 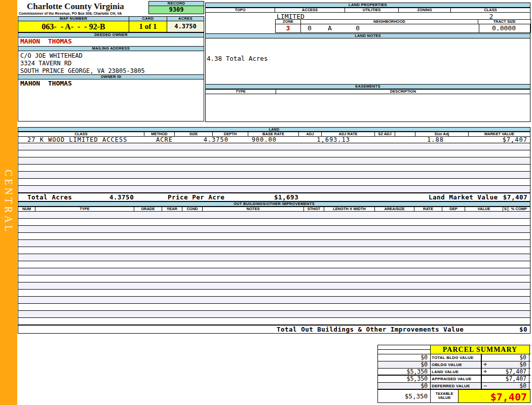 I want to click on summary-row-appraised: $5,350 APPRAISED VALUE $7,407, so click(x=454, y=379).